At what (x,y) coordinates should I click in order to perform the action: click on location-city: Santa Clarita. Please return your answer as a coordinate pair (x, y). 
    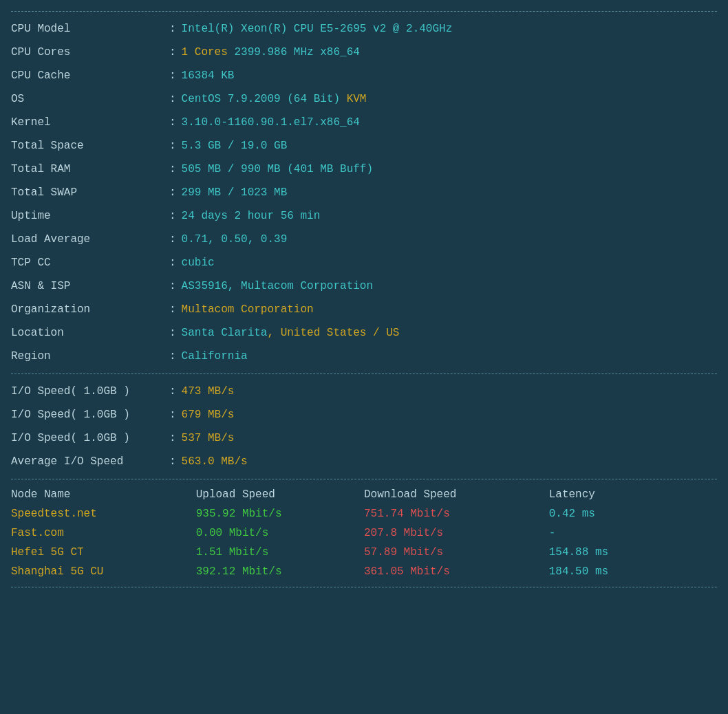
    Looking at the image, I should click on (224, 333).